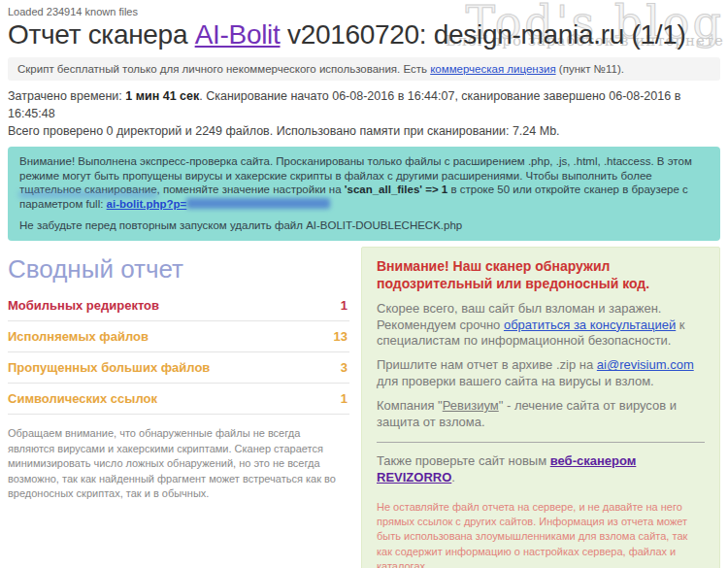 This screenshot has width=728, height=568. Describe the element at coordinates (223, 69) in the screenshot. I see `license-text-before: Скрипт бесплатный только для личного нек…` at that location.